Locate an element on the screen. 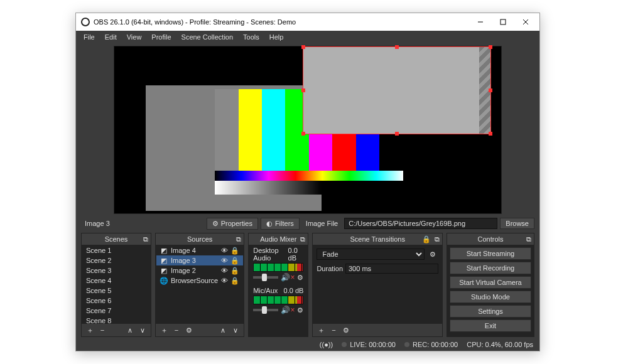 This screenshot has width=628, height=364. source-label: Image 3 is located at coordinates (183, 260).